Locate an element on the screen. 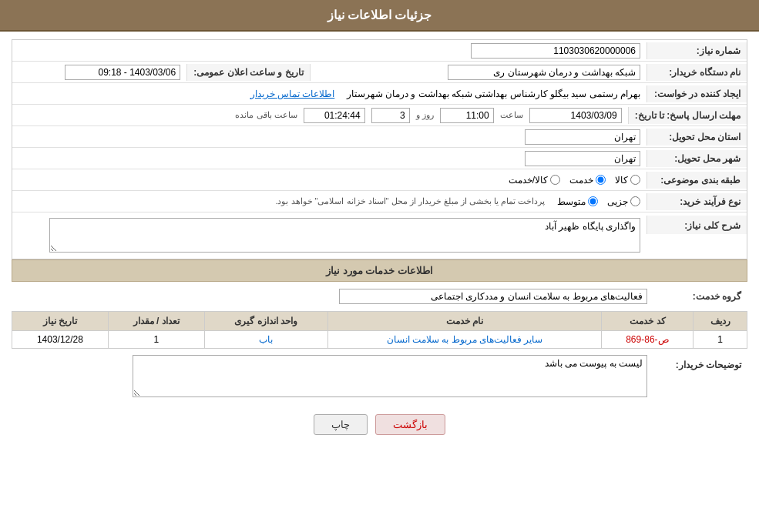 This screenshot has width=759, height=532. province-value-cell is located at coordinates (330, 137).